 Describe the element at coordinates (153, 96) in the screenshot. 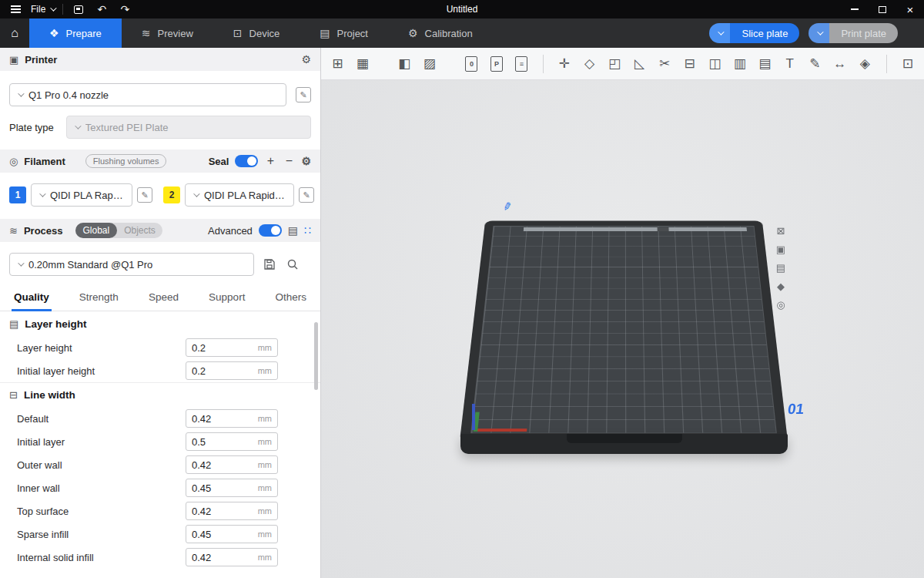

I see `printer-select-value: Q1 Pro 0.4 nozzle` at that location.